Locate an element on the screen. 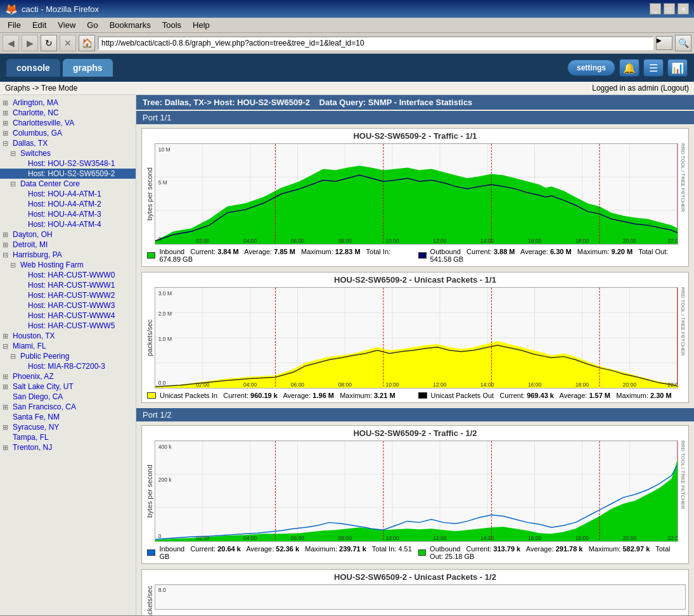 The image size is (694, 616). sidebar-link: Public Peering is located at coordinates (44, 356).